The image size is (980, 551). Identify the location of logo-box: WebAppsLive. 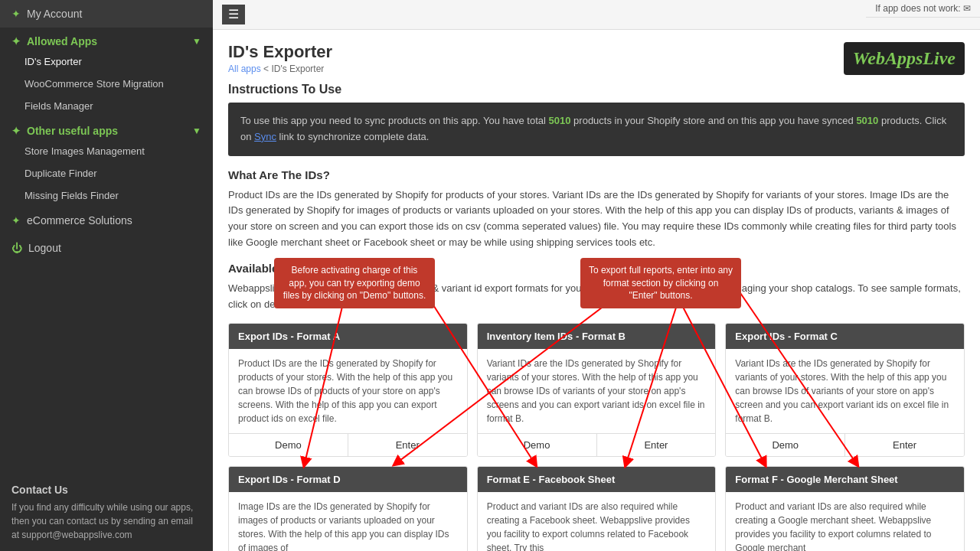
(904, 58).